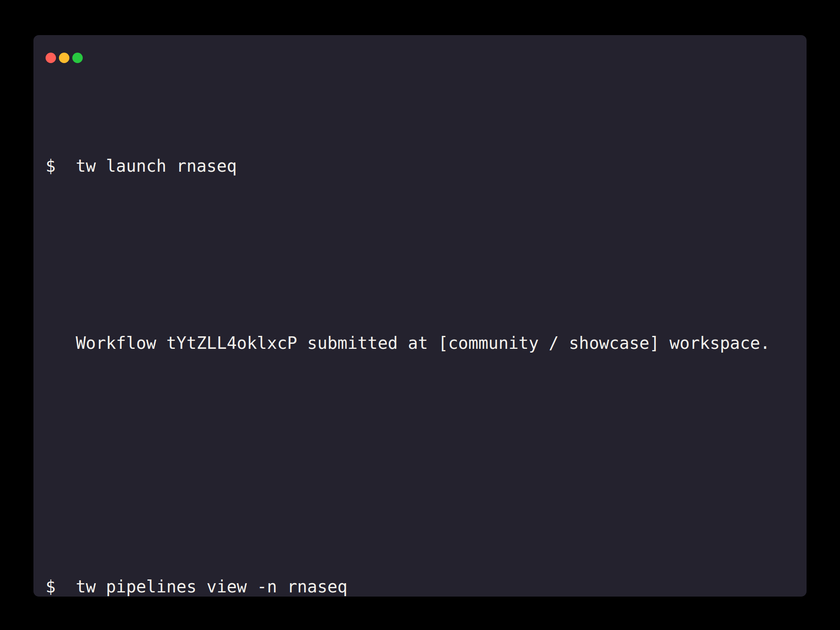  I want to click on minimize-button, so click(64, 58).